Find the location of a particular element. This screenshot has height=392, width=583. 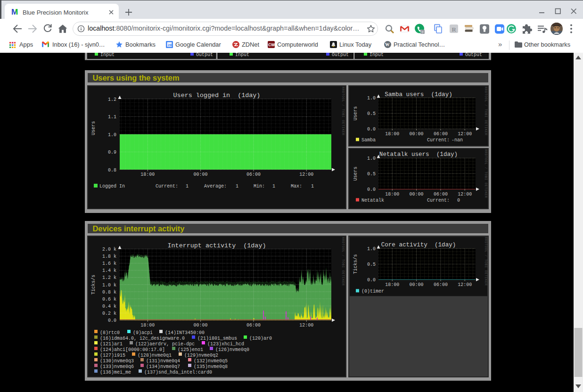

svg-text: 1.1 is located at coordinates (112, 117).